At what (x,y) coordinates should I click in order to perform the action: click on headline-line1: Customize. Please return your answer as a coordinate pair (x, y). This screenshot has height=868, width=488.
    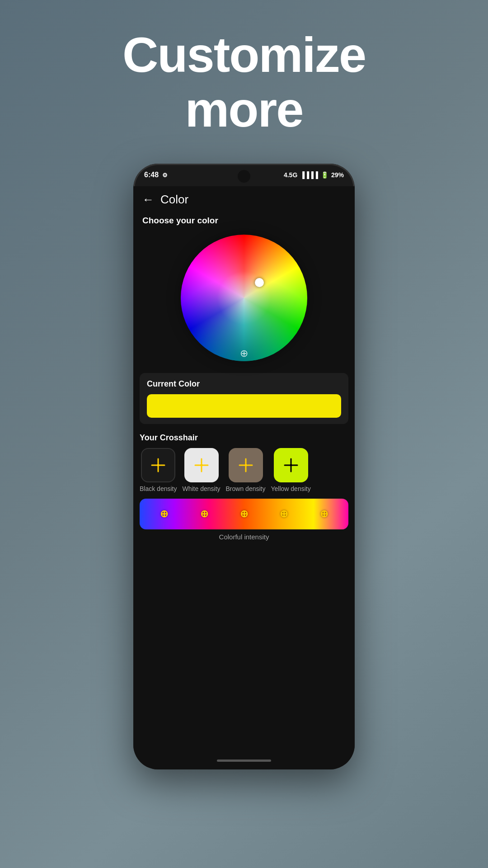
    Looking at the image, I should click on (244, 54).